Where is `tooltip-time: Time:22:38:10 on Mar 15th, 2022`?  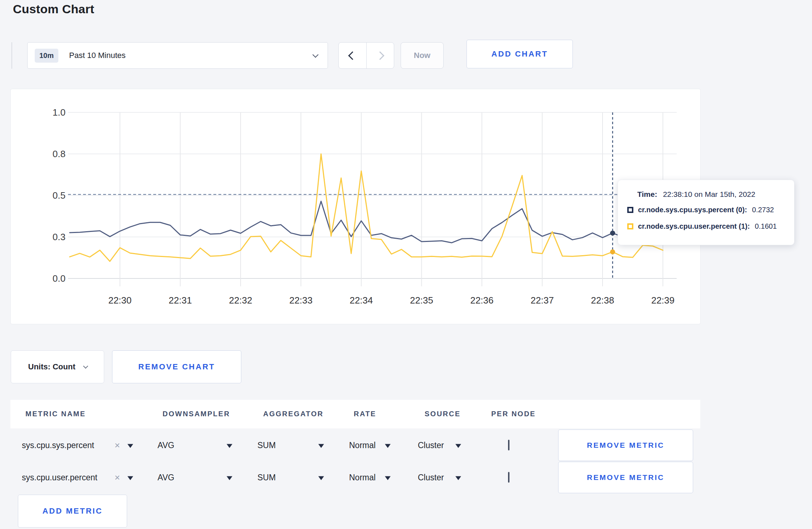 tooltip-time: Time:22:38:10 on Mar 15th, 2022 is located at coordinates (696, 194).